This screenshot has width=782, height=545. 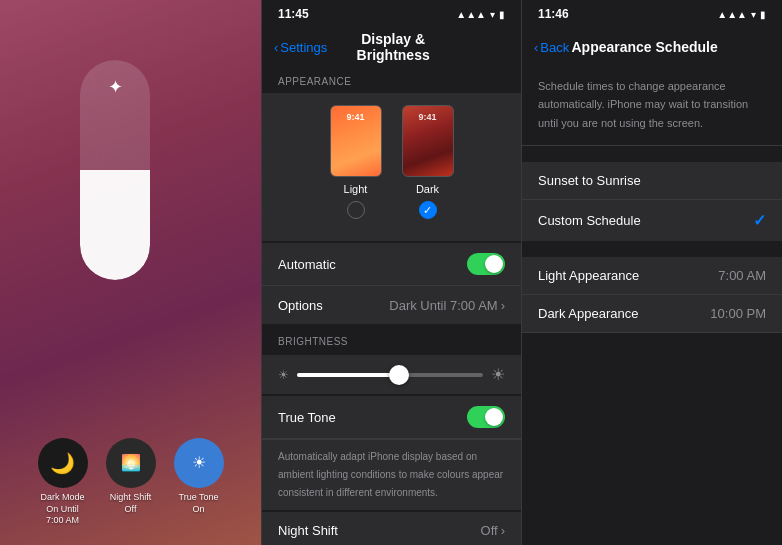 What do you see at coordinates (652, 47) in the screenshot?
I see `nav-bar-3: ‹ Back Appearance Schedule` at bounding box center [652, 47].